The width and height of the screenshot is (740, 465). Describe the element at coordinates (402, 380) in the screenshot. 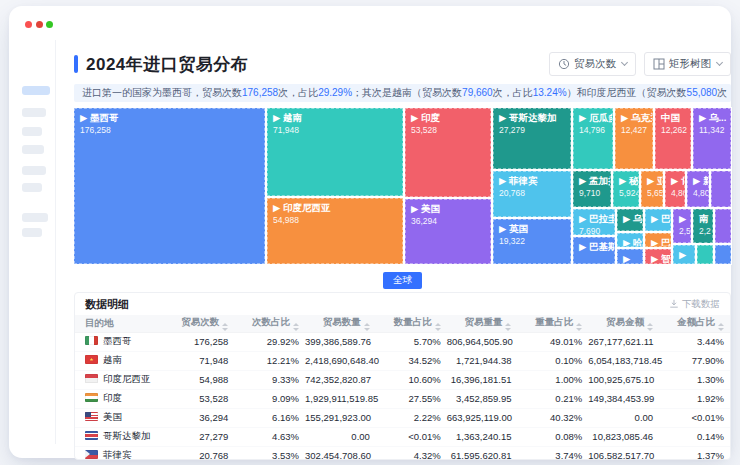

I see `table-row: 印度尼西亚54,9889.33%742,352,820.8710.60%16,3…` at that location.